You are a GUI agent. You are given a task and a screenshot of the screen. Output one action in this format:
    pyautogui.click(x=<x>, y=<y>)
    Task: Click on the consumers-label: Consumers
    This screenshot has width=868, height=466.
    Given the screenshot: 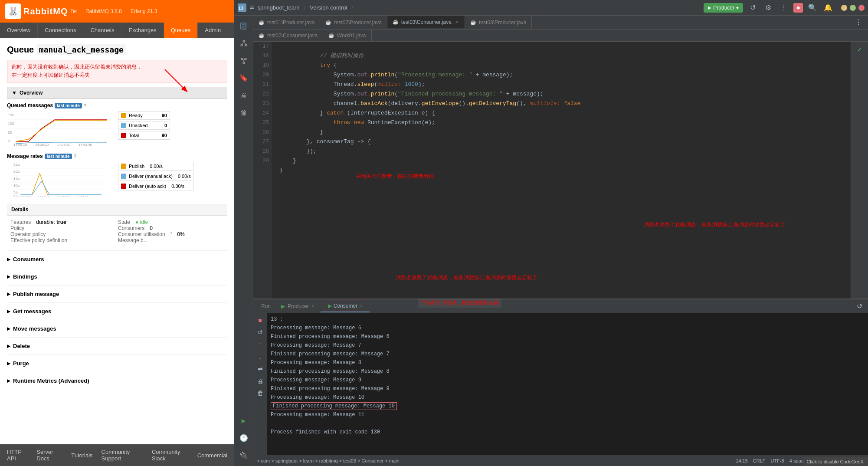 What is the action you would take?
    pyautogui.click(x=131, y=228)
    